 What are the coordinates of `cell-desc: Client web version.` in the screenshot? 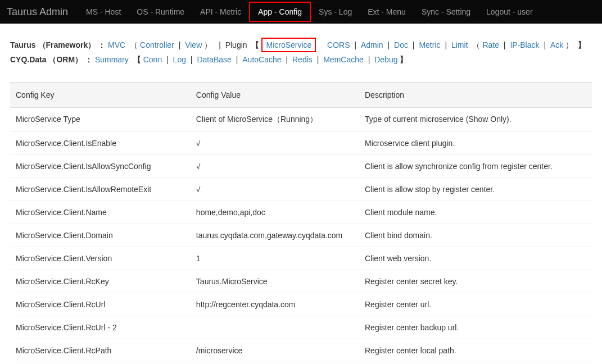 It's located at (476, 258).